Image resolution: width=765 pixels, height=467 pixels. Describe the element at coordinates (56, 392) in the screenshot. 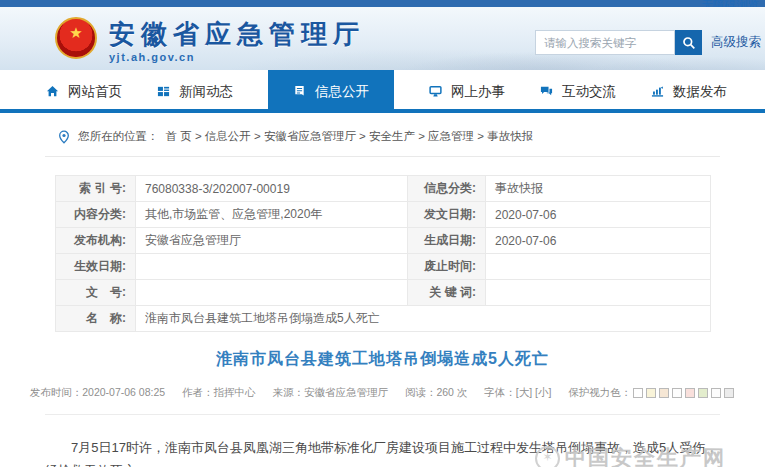

I see `publish-time-label: 发布时间：` at that location.